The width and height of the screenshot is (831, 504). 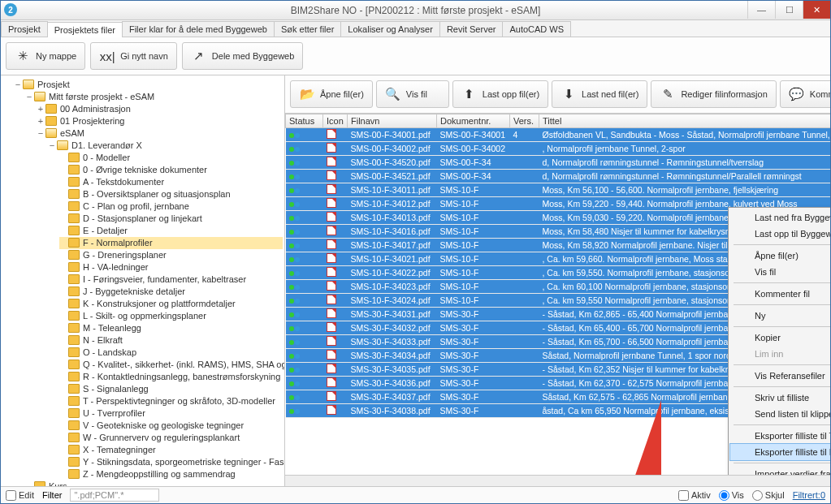 What do you see at coordinates (413, 94) in the screenshot?
I see `vis-fil-button: 🔍Vis fil` at bounding box center [413, 94].